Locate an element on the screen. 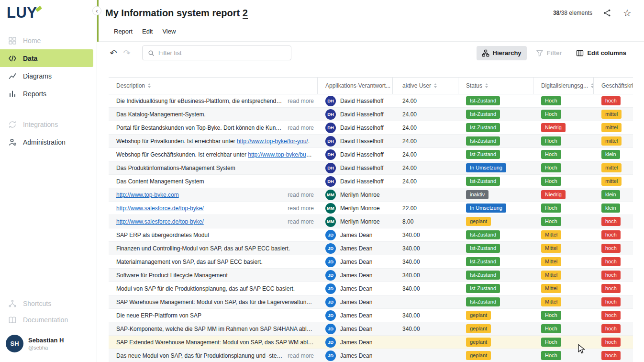 This screenshot has height=362, width=644. description-link: http://www.top-byke/business/ is located at coordinates (281, 155).